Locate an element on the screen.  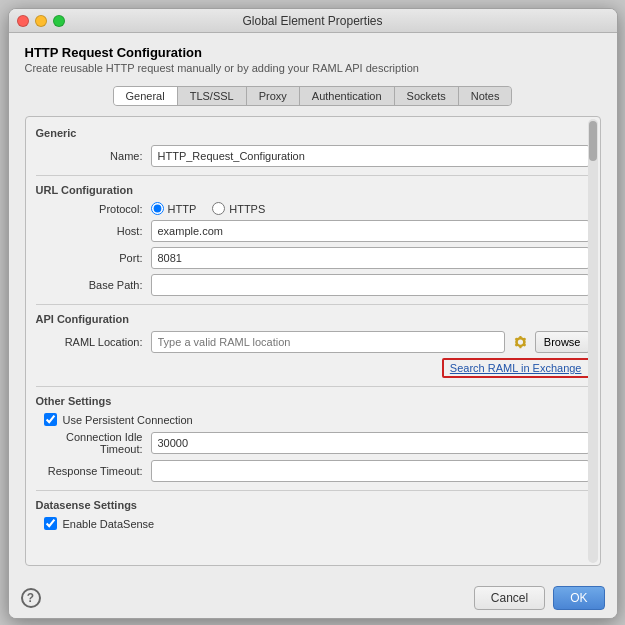
maximize-button is located at coordinates (59, 21).